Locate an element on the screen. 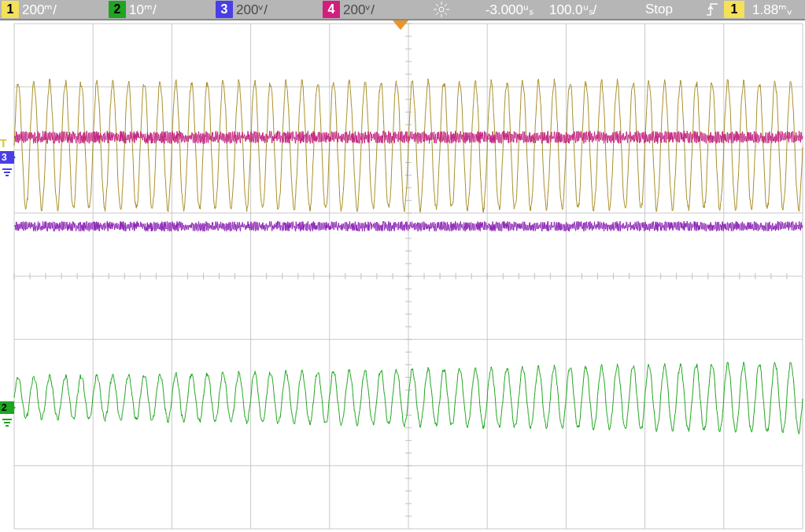 Image resolution: width=805 pixels, height=532 pixels. scope-topbar: 1 200ᵐ/ 2 10ᵐ/ 3 200ᵛ/ 4 200ᵛ/ -3.000ᵘₛ … is located at coordinates (403, 10).